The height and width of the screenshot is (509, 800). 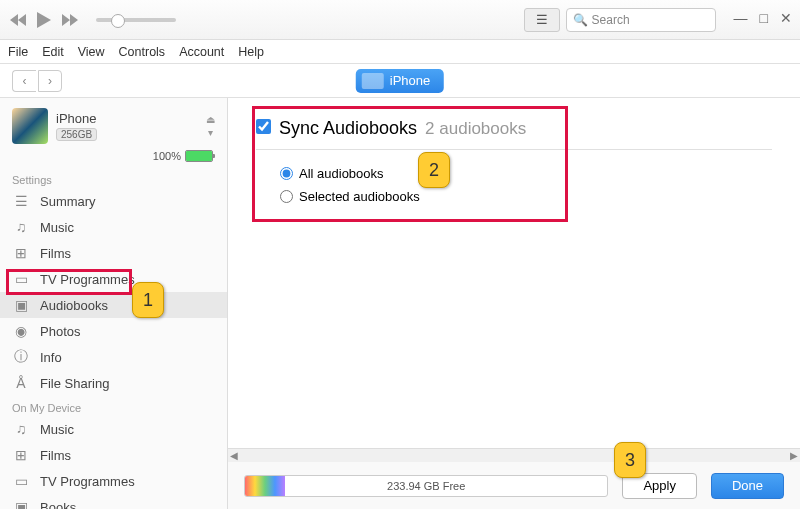 I want to click on sidebar-item-label: Books, so click(x=58, y=505).